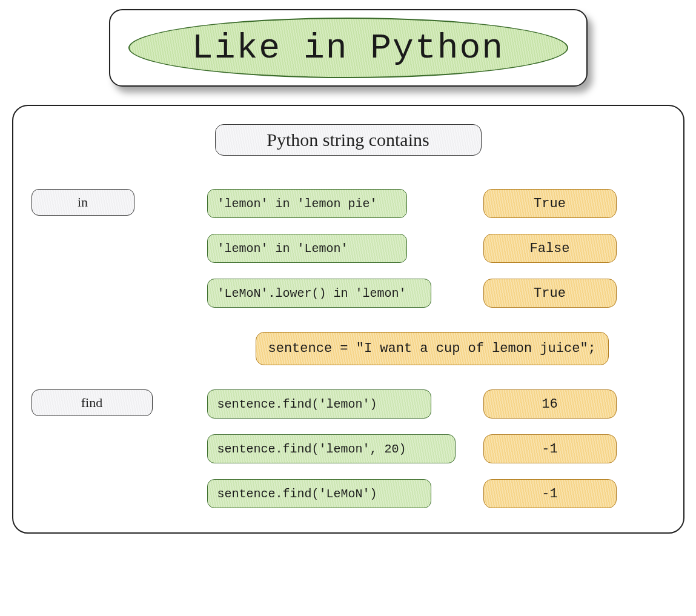 The width and height of the screenshot is (696, 616). What do you see at coordinates (92, 403) in the screenshot?
I see `label-find: find` at bounding box center [92, 403].